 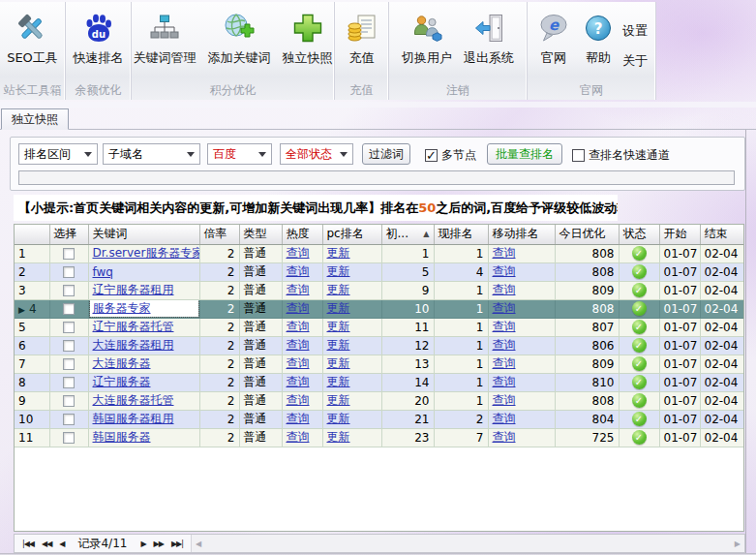 What do you see at coordinates (525, 154) in the screenshot?
I see `batch-rank-check-button: 批量查排名` at bounding box center [525, 154].